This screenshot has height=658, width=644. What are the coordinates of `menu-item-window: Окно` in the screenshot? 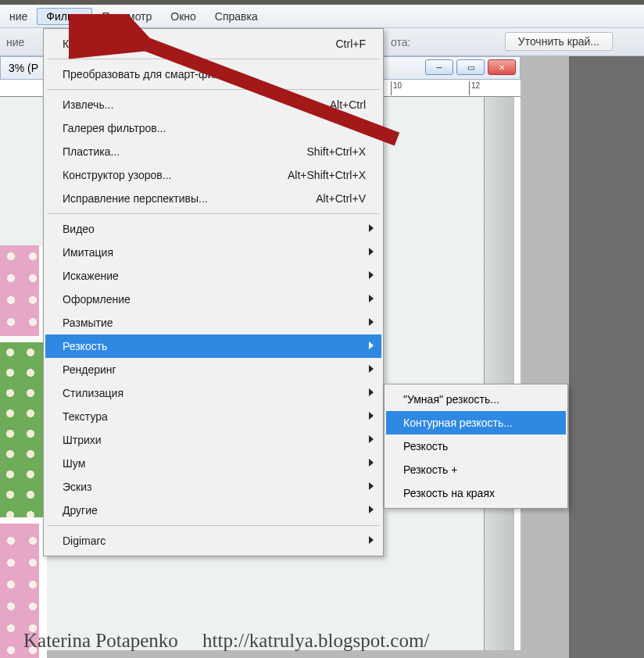 It's located at (183, 16).